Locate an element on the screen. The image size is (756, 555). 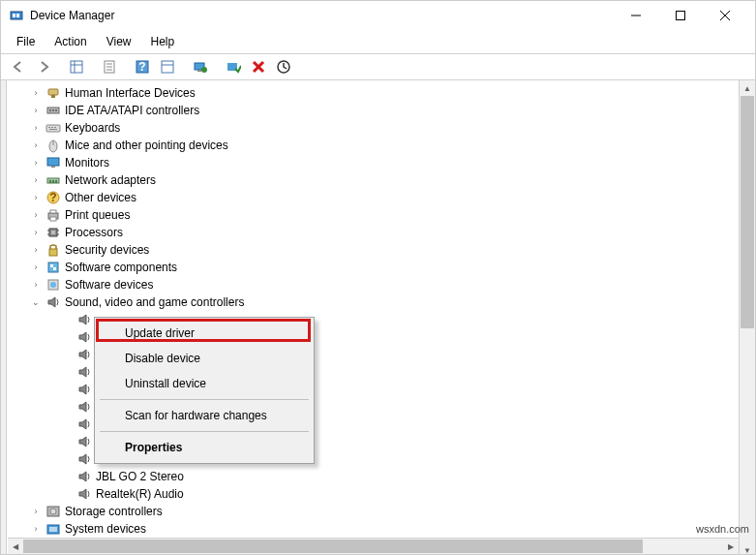
menu-view: View is located at coordinates (119, 42).